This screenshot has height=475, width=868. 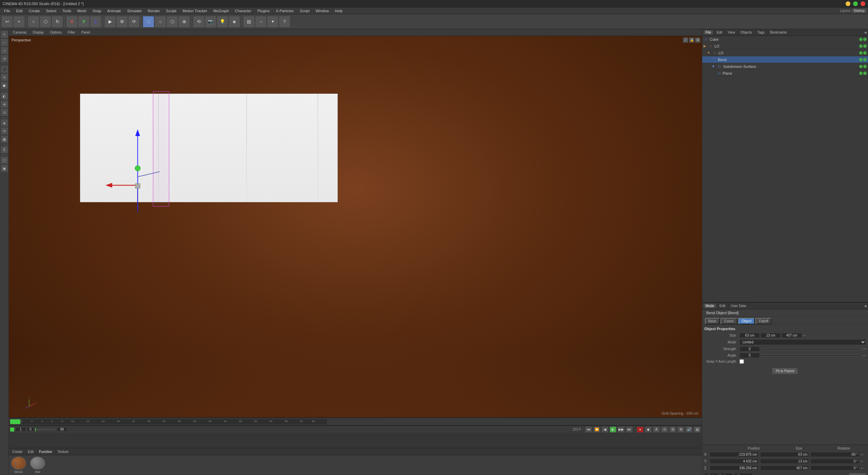 What do you see at coordinates (4, 42) in the screenshot?
I see `sidebar-move-tool: ↔` at bounding box center [4, 42].